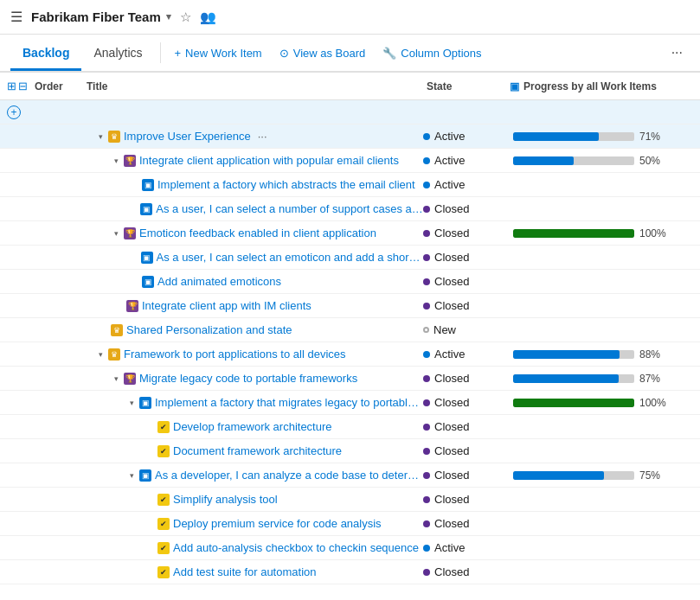 The image size is (700, 600). Describe the element at coordinates (220, 282) in the screenshot. I see `row-title-link: Add animated emoticons` at that location.